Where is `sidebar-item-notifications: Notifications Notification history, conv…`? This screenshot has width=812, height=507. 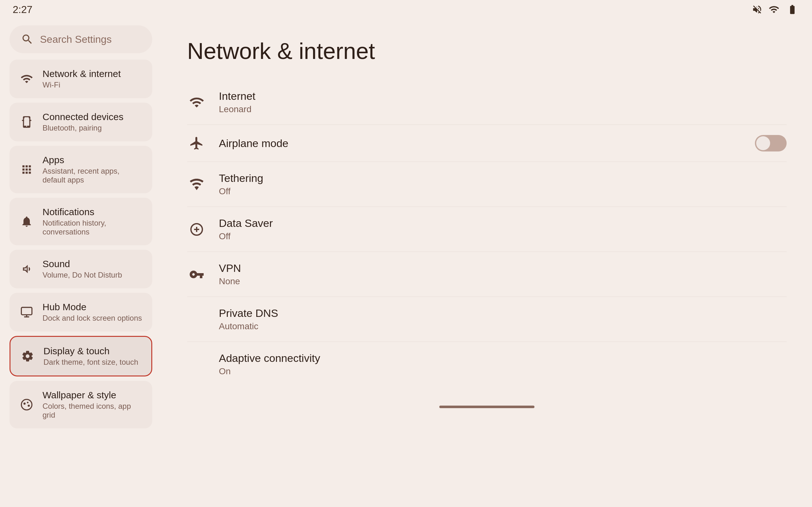
sidebar-item-notifications: Notifications Notification history, conv… is located at coordinates (81, 221).